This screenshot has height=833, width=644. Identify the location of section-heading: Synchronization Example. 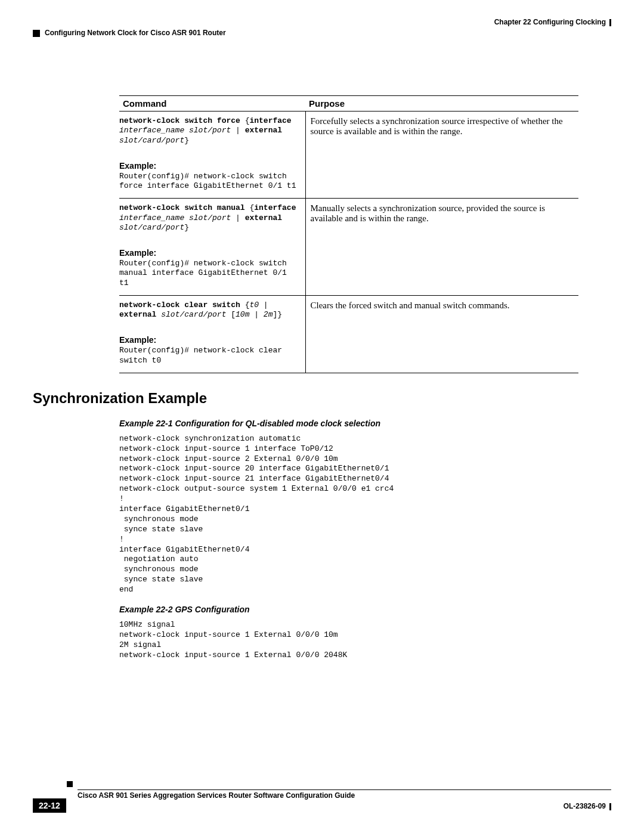
(322, 398).